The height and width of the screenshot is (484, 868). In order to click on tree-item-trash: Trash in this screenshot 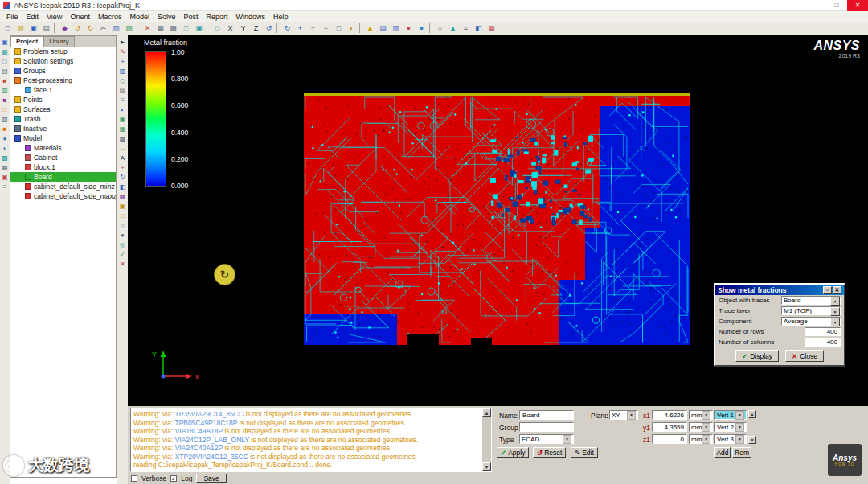, I will do `click(63, 119)`.